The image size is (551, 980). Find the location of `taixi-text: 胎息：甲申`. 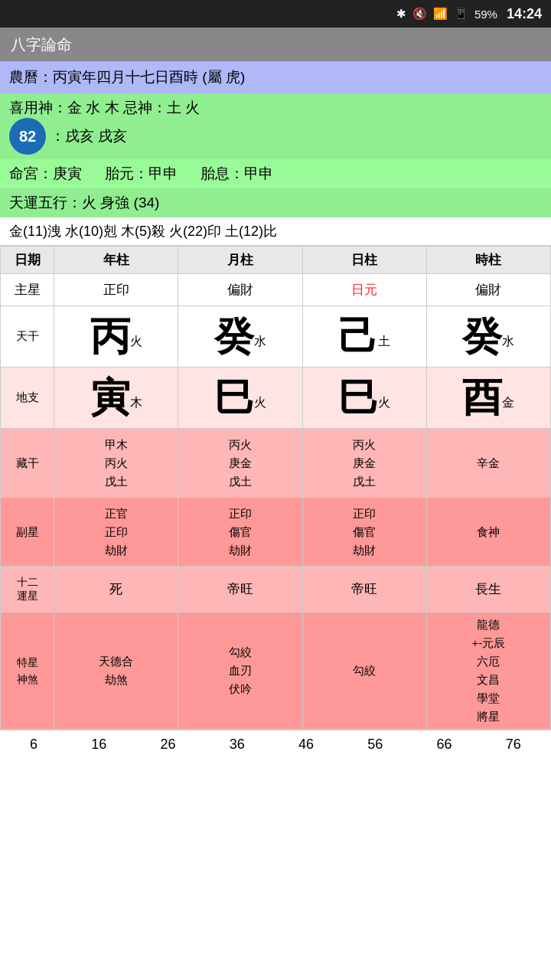

taixi-text: 胎息：甲申 is located at coordinates (237, 174).